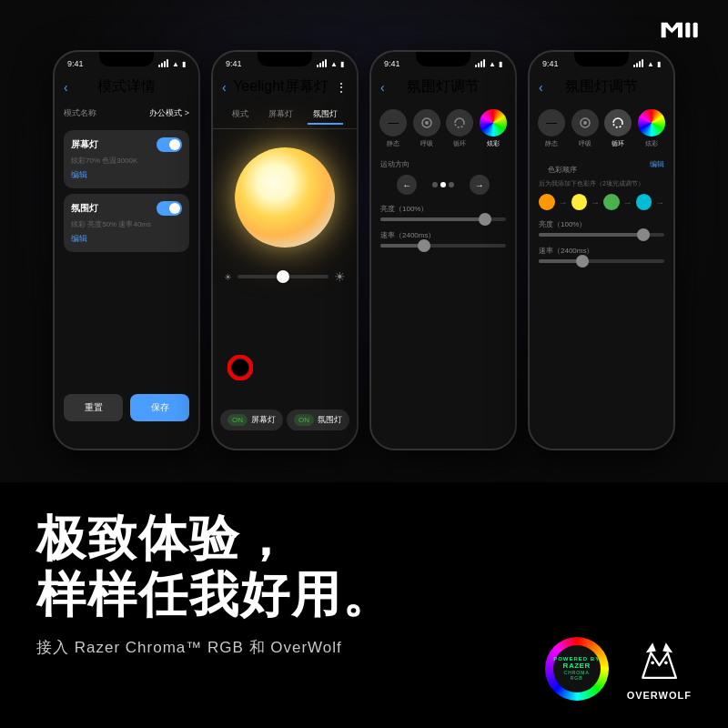 The width and height of the screenshot is (728, 728). I want to click on screen-light-title: 屏幕灯, so click(85, 145).